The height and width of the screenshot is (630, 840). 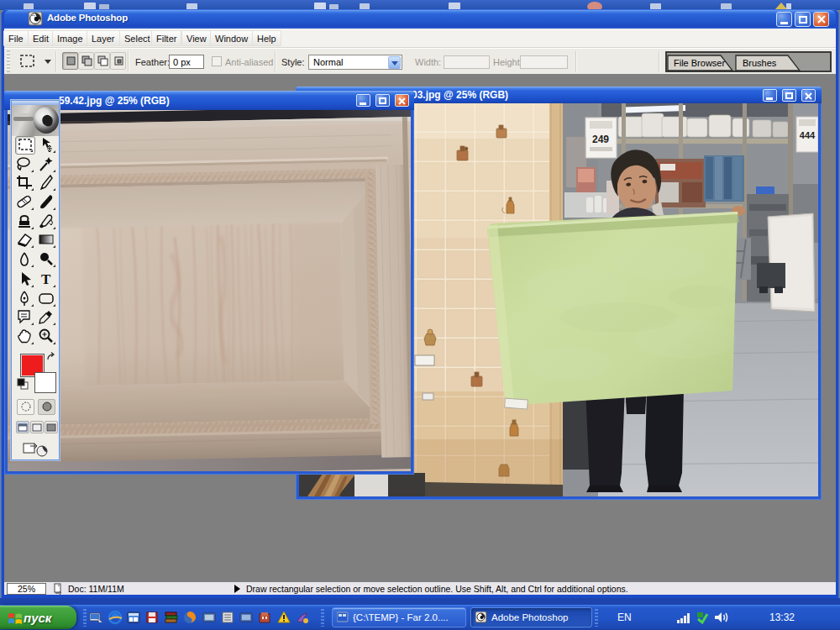 What do you see at coordinates (759, 63) in the screenshot?
I see `svg-text: Brushes` at bounding box center [759, 63].